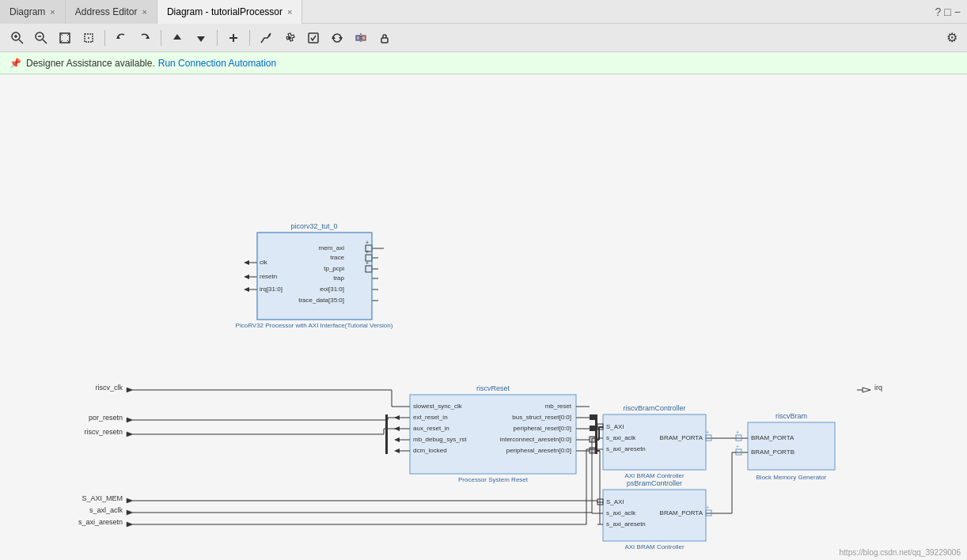  Describe the element at coordinates (958, 12) in the screenshot. I see `minimize-icon: −` at that location.